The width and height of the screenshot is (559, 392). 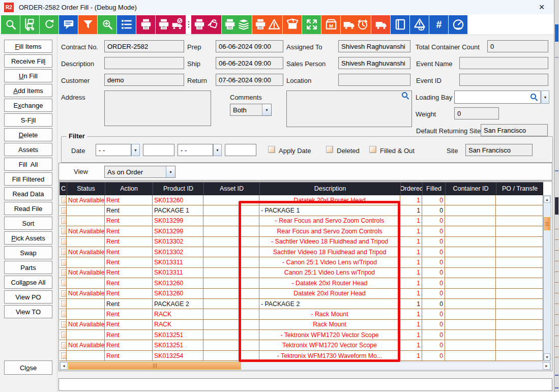 What do you see at coordinates (188, 24) in the screenshot?
I see `toolbar-separator` at bounding box center [188, 24].